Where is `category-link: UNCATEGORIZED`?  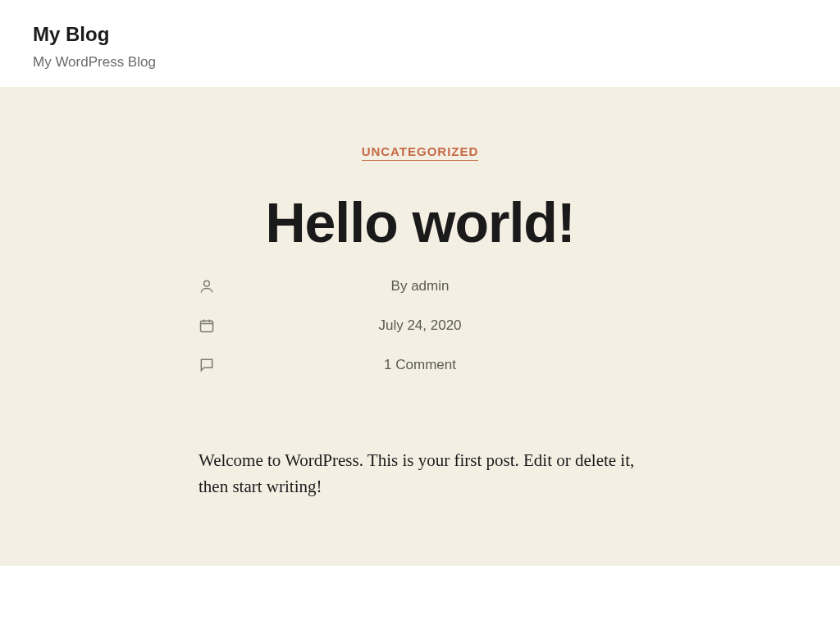 category-link: UNCATEGORIZED is located at coordinates (420, 153).